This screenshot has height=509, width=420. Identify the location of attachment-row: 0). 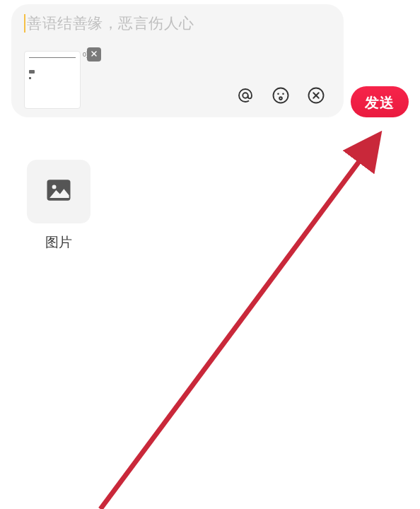
(177, 80).